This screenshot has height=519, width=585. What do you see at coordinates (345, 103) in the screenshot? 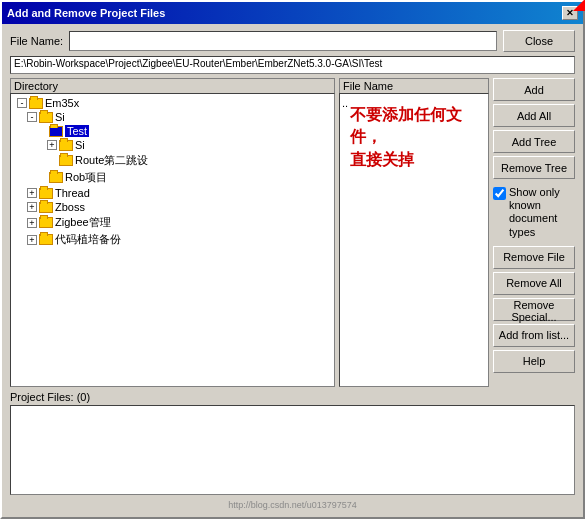
I see `file-item-label: ..` at bounding box center [345, 103].